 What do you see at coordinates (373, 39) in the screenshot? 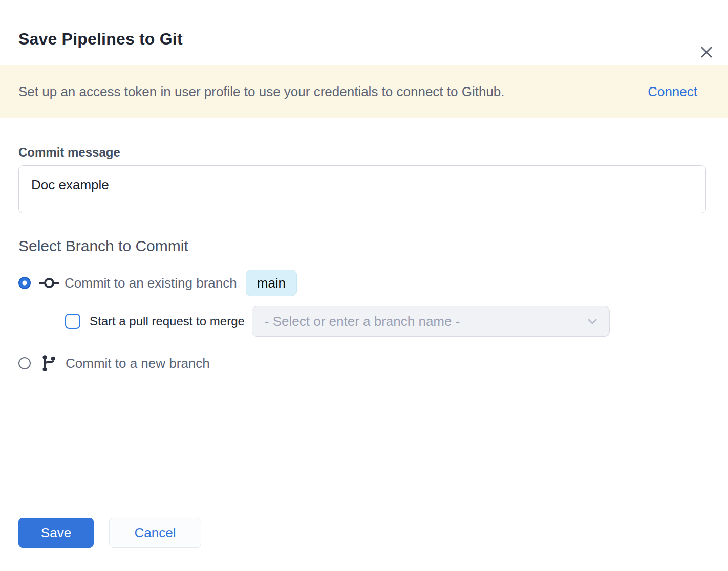
I see `dialog-title: Save Pipelines to Git` at bounding box center [373, 39].